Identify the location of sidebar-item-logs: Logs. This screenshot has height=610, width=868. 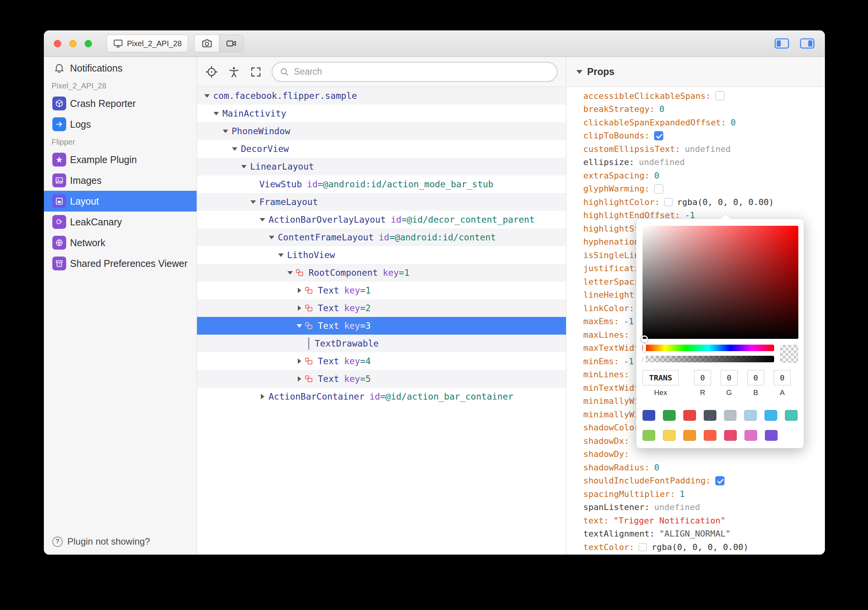
(120, 124).